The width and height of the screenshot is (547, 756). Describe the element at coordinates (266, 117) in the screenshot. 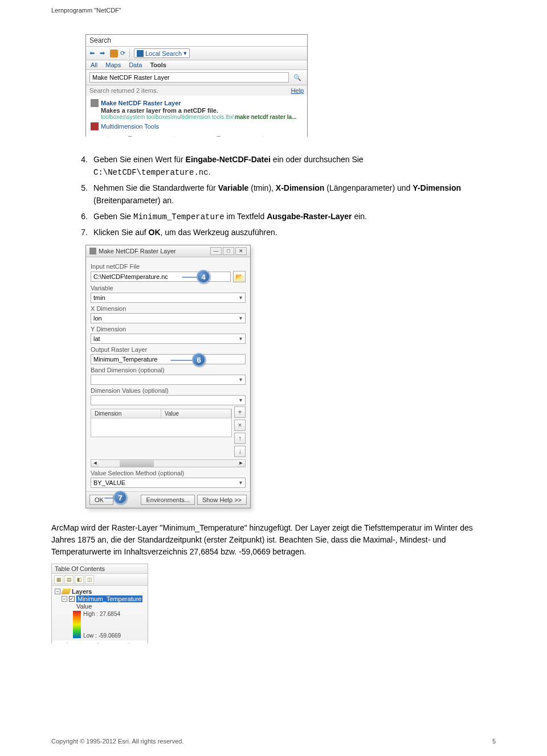

I see `result-path-bold: make netcdf raster la...` at that location.